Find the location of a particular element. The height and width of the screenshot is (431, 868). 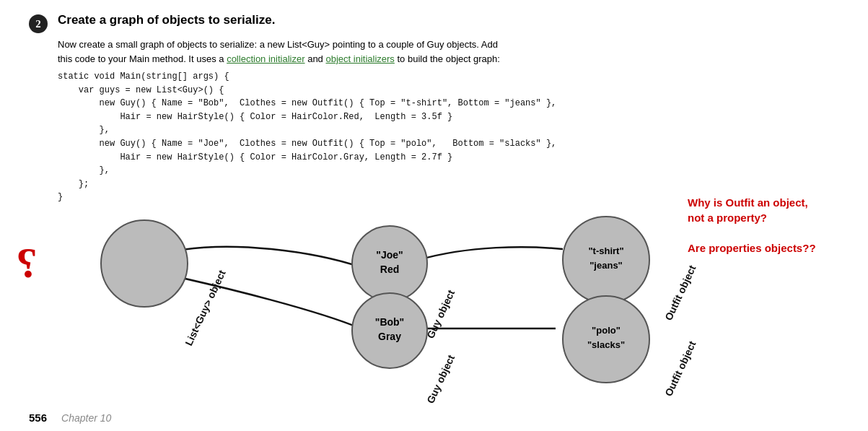

page-number: 556 is located at coordinates (38, 417).